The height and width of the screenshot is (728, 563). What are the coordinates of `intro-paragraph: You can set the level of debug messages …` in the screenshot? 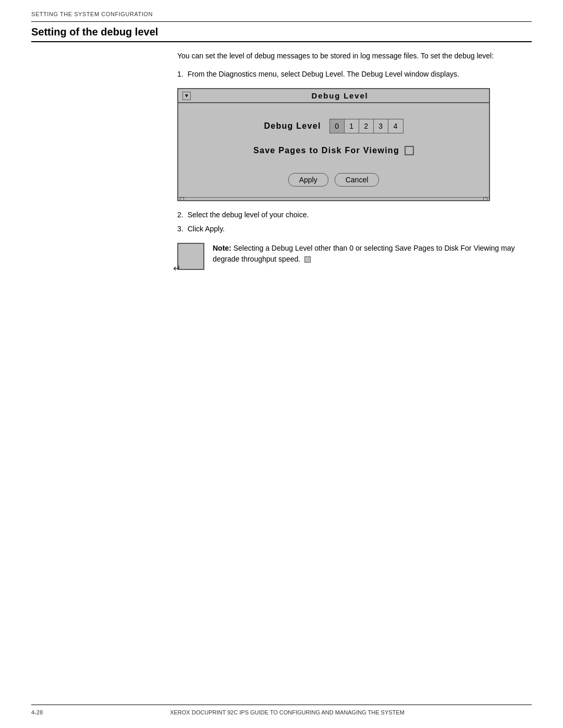 It's located at (354, 56).